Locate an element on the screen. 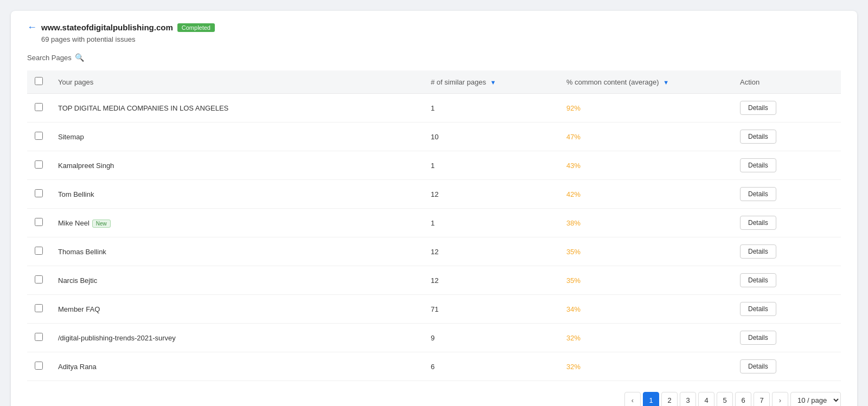 The width and height of the screenshot is (868, 406). page-button-5: 5 is located at coordinates (725, 399).